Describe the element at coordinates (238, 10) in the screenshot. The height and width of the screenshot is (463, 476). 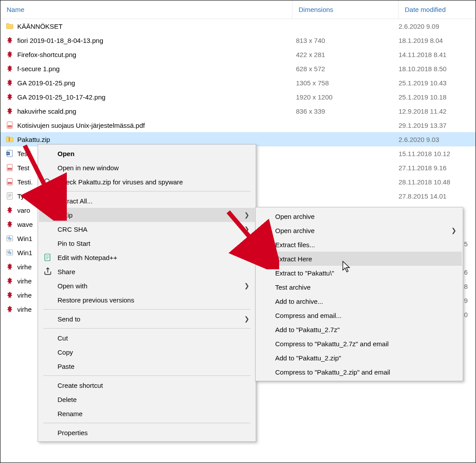
I see `column-header-row: Name Dimensions Date modified` at that location.